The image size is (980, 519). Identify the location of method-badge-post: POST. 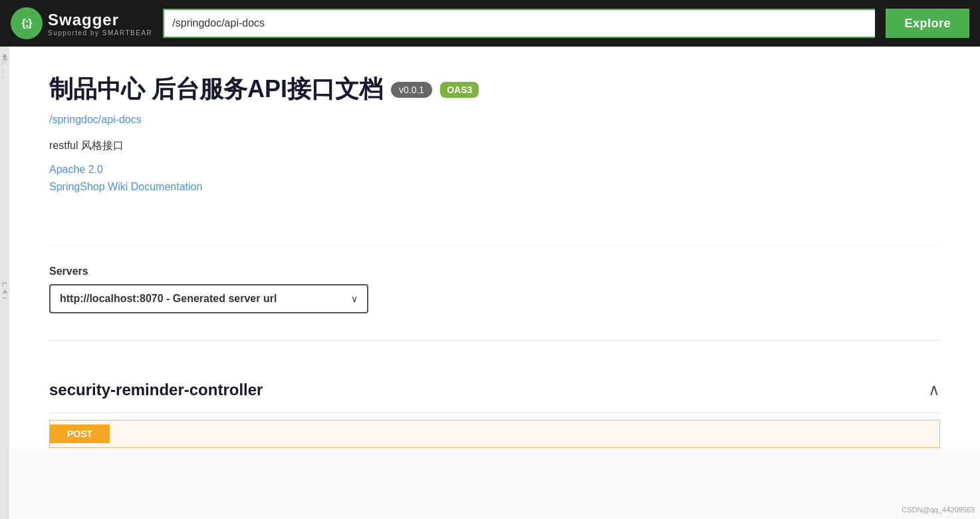
(80, 434).